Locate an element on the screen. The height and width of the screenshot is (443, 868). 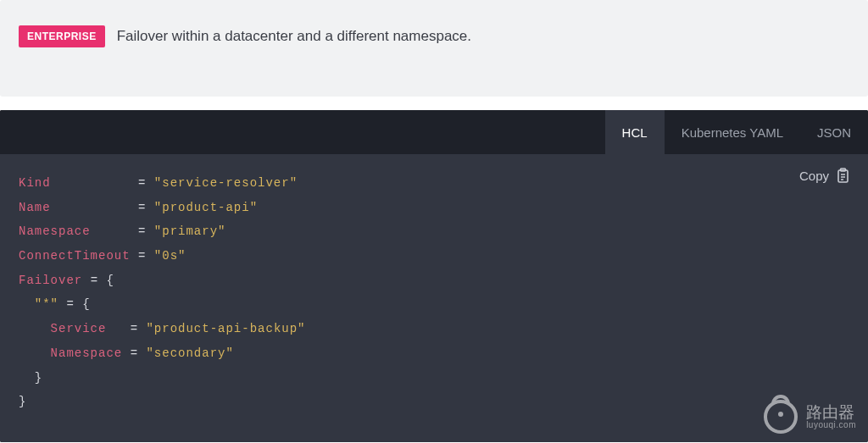
tab-bar: HCL Kubernetes YAML JSON is located at coordinates (434, 132).